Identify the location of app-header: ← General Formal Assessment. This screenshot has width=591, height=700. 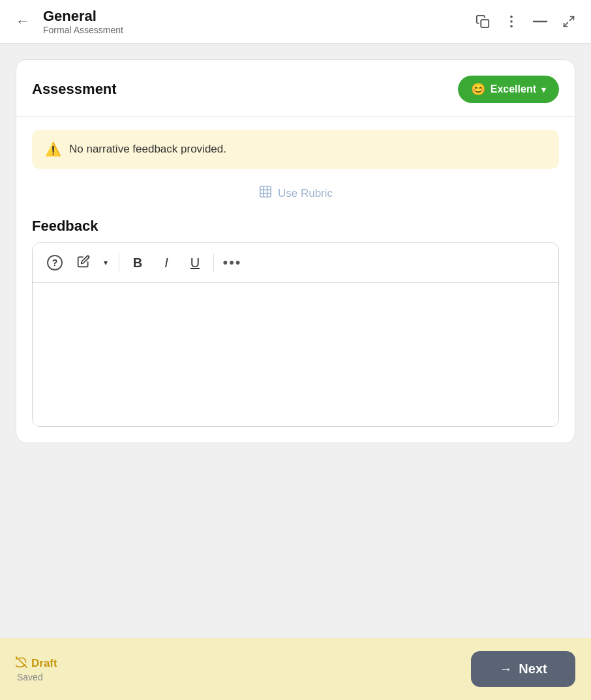
(296, 22).